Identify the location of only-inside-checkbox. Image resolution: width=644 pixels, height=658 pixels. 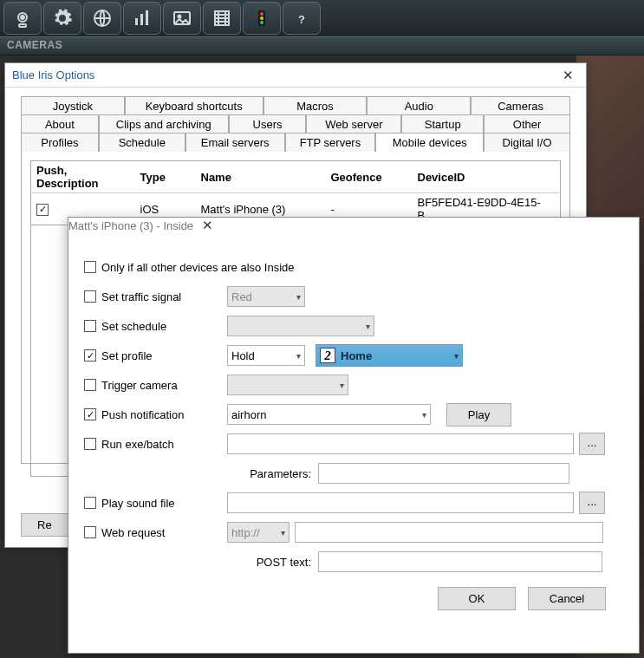
(90, 267).